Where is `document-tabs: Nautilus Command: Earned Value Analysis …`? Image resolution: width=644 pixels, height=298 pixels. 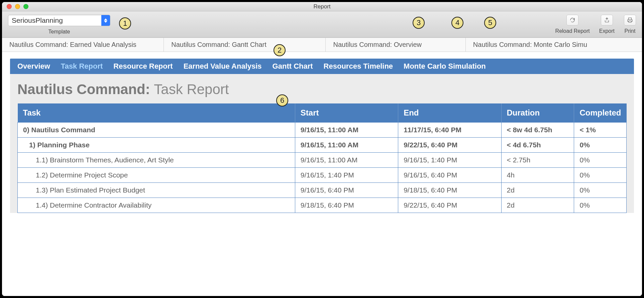 document-tabs: Nautilus Command: Earned Value Analysis … is located at coordinates (322, 45).